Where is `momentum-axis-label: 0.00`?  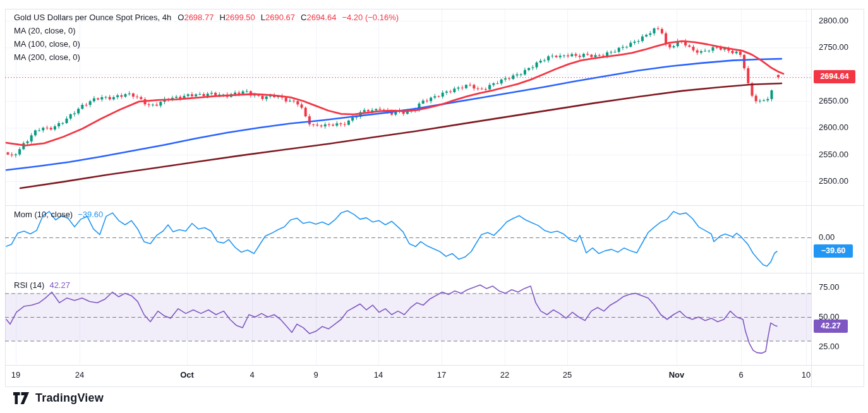 momentum-axis-label: 0.00 is located at coordinates (841, 237).